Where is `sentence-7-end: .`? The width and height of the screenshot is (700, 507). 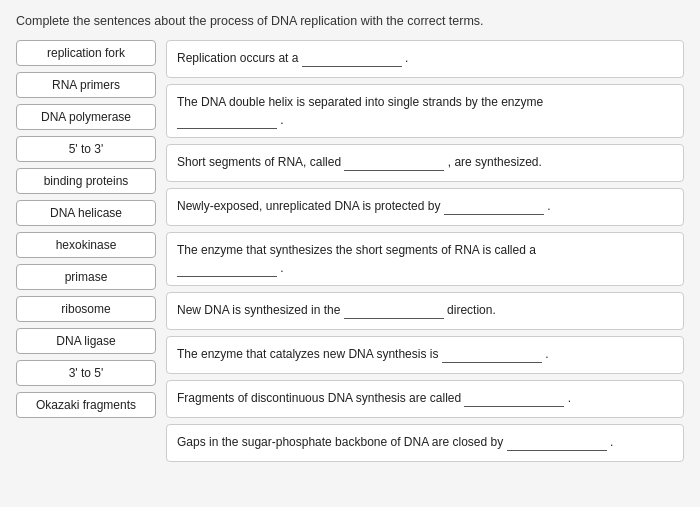 sentence-7-end: . is located at coordinates (546, 354).